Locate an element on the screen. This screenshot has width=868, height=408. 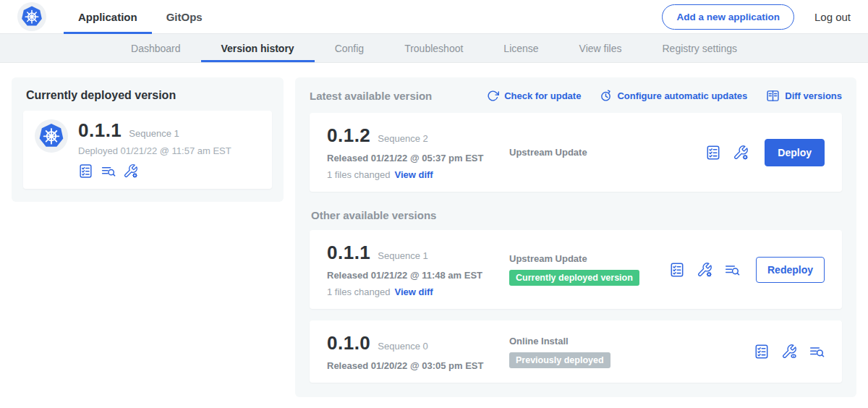
currently-deployed-badge: Currently deployed version is located at coordinates (574, 278).